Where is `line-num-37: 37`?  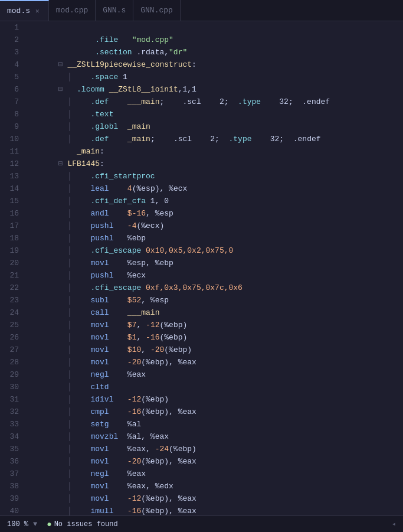 line-num-37: 37 is located at coordinates (12, 474).